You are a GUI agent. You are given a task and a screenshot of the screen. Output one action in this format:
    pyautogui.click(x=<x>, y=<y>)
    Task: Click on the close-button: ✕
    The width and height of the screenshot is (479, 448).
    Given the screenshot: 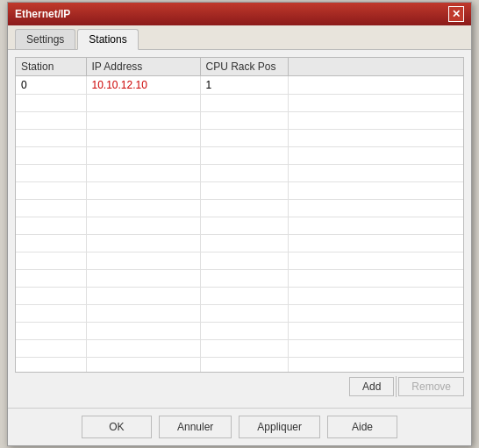 What is the action you would take?
    pyautogui.click(x=456, y=14)
    